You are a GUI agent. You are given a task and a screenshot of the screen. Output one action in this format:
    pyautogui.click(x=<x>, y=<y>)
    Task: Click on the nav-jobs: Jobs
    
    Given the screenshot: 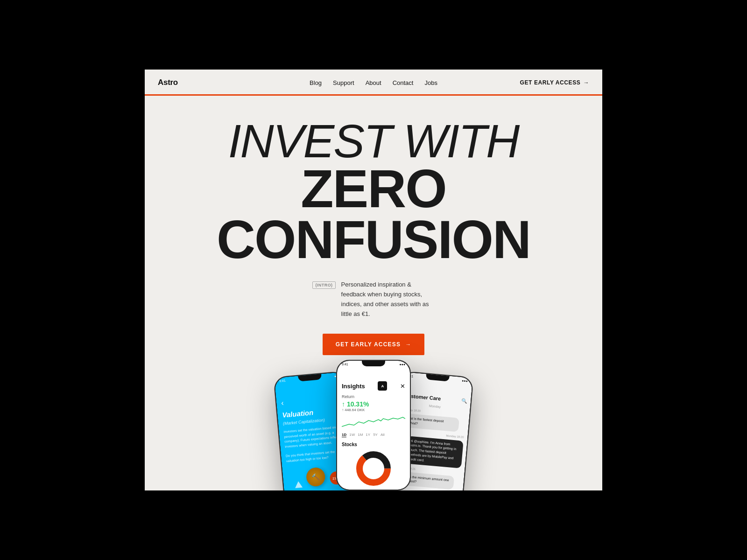 What is the action you would take?
    pyautogui.click(x=430, y=83)
    